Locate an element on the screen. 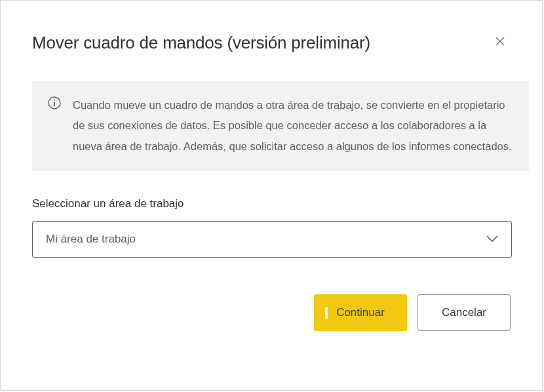 The image size is (544, 392). info-text: Cuando mueve un cuadro de mandos a otra … is located at coordinates (293, 126).